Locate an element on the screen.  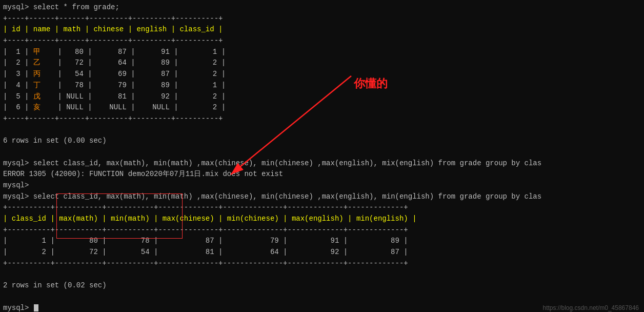
command-text: select * from grade; is located at coordinates (76, 7).